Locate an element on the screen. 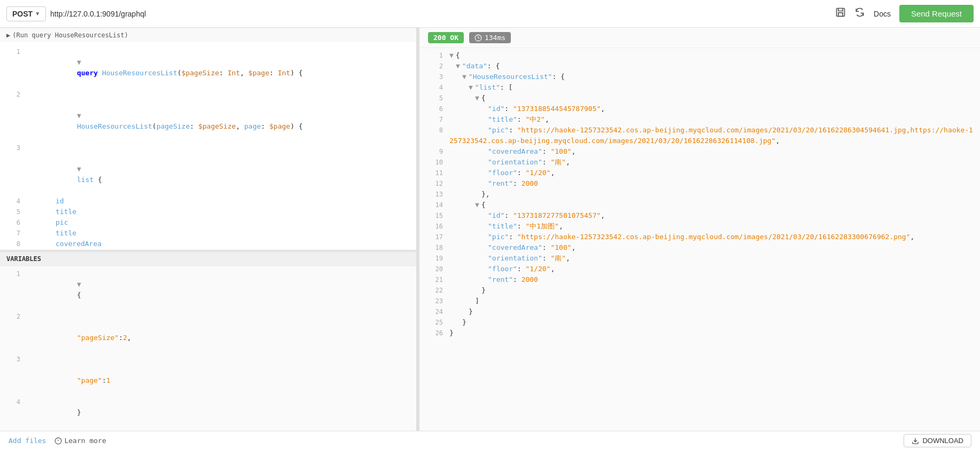 The image size is (980, 450). resp-line-17: 17 "pic": "https://haoke-1257323542.cos.… is located at coordinates (700, 237).